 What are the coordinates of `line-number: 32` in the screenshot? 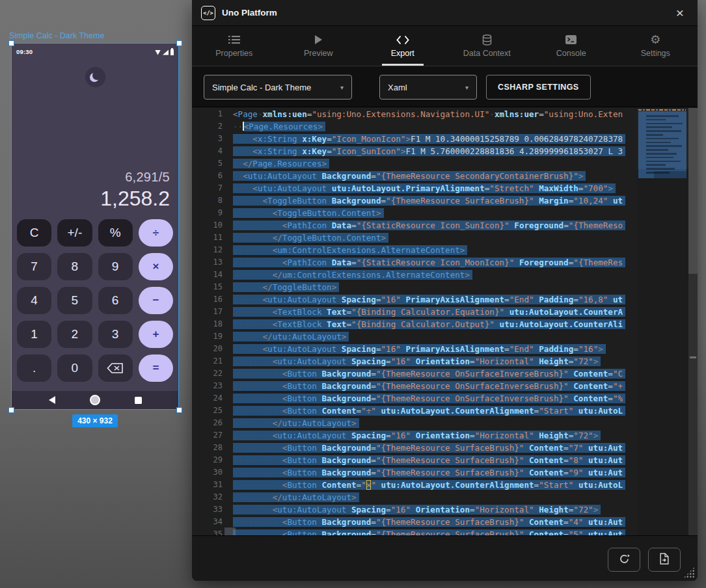 It's located at (212, 497).